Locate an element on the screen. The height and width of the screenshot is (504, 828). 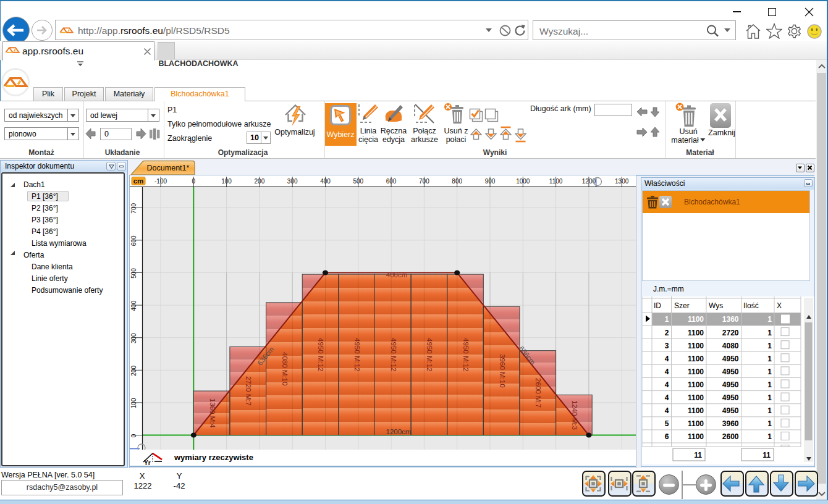
svg-text: -100 is located at coordinates (161, 182).